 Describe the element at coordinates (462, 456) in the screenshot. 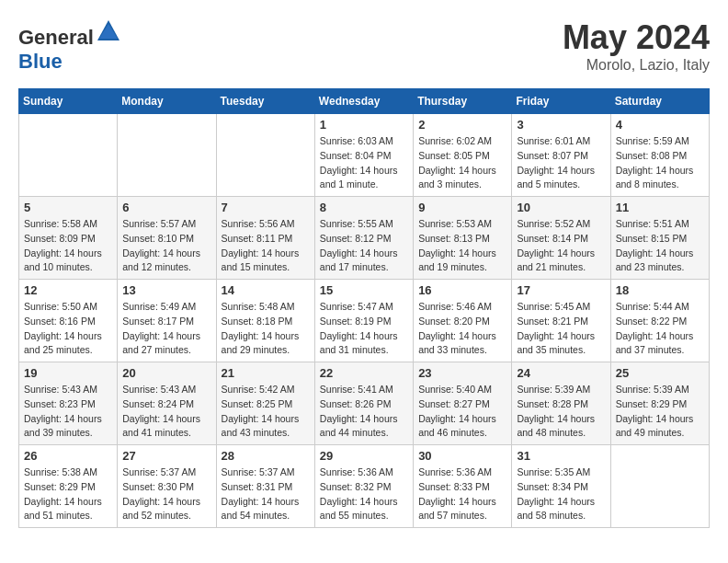

I see `day-number: 30` at that location.